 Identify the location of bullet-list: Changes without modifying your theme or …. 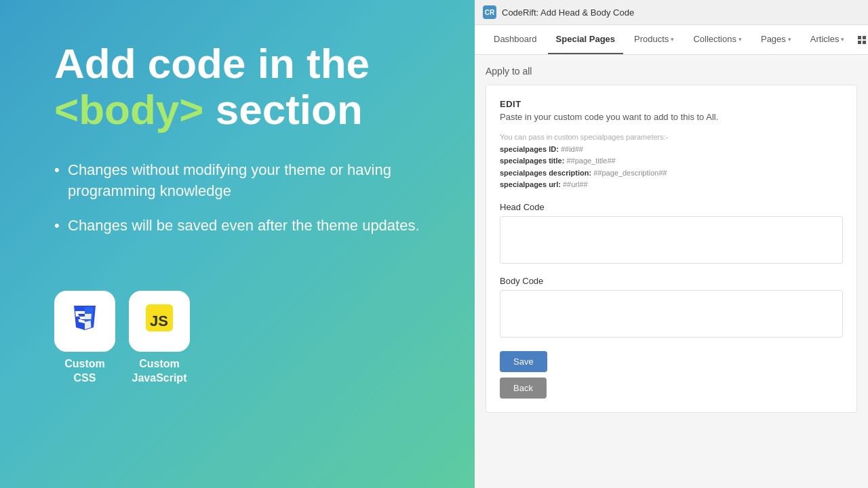
(244, 205).